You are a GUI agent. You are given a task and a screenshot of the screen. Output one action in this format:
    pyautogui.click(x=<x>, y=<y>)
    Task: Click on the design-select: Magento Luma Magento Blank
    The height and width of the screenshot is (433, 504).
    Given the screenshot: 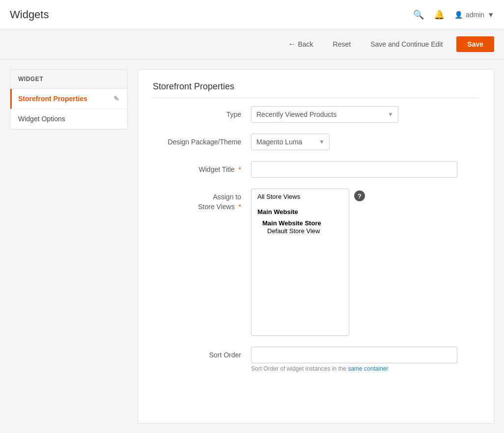 What is the action you would take?
    pyautogui.click(x=290, y=142)
    